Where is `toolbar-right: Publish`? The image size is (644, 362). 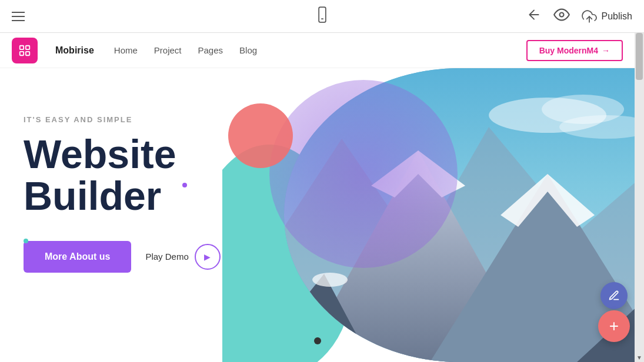
toolbar-right: Publish is located at coordinates (579, 16).